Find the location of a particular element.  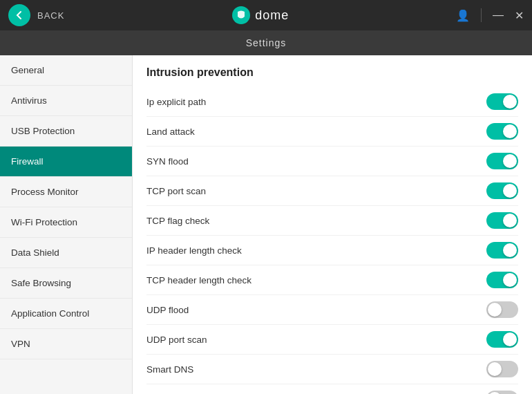

toggle-knob-ip-header-length-check is located at coordinates (510, 250).